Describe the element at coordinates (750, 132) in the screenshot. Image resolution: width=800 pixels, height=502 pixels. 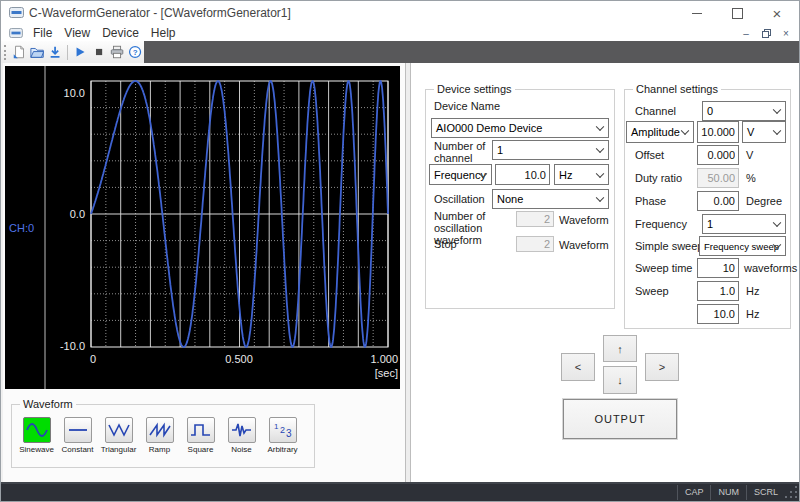
I see `amplitude-unit-value: V` at that location.